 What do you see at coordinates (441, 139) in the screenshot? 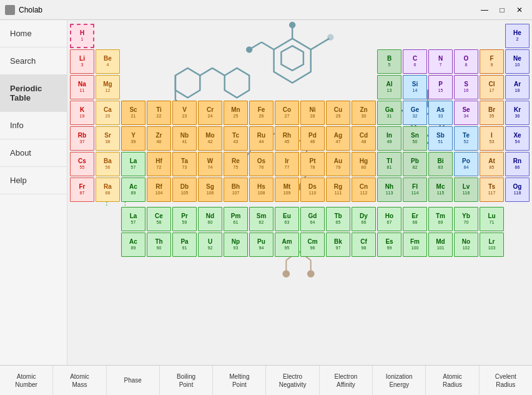
I see `element-Sb: Sb51` at bounding box center [441, 139].